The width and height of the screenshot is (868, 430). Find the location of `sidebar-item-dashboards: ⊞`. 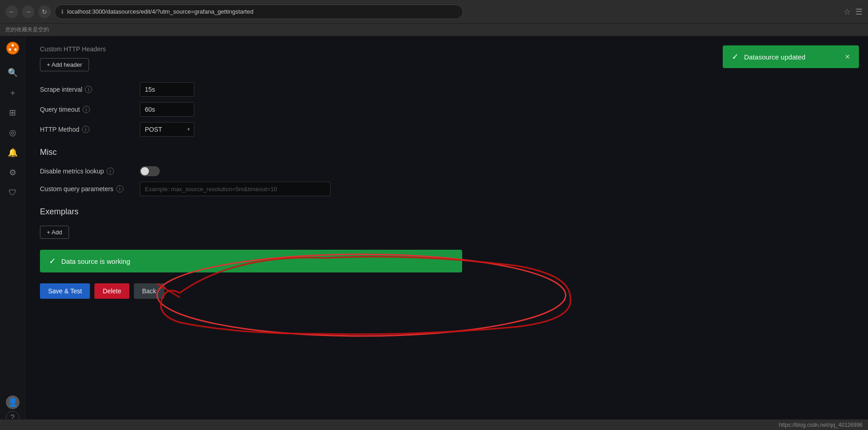

sidebar-item-dashboards: ⊞ is located at coordinates (13, 113).